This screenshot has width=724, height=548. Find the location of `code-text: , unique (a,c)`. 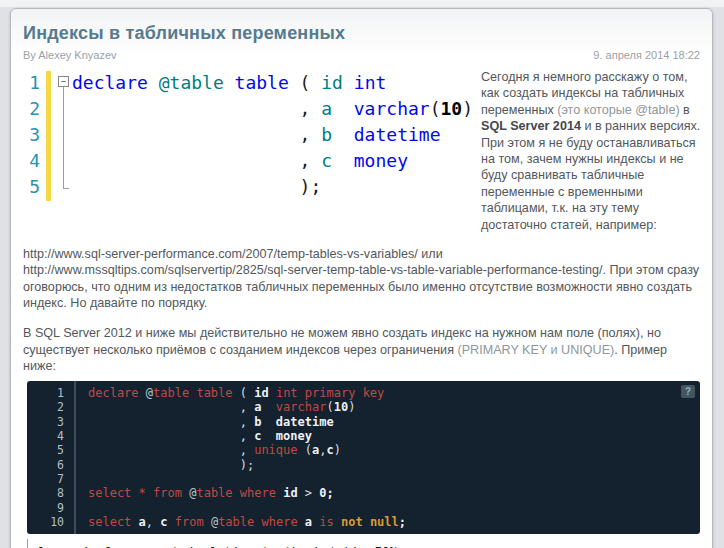

code-text: , unique (a,c) is located at coordinates (202, 450).